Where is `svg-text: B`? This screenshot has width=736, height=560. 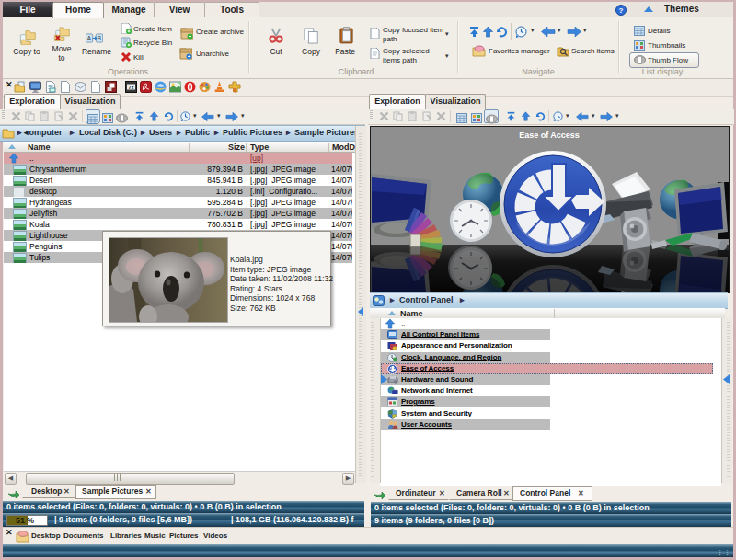 svg-text: B is located at coordinates (99, 39).